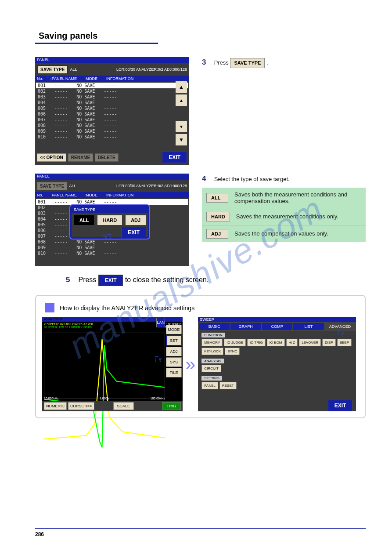 This screenshot has height=555, width=392. I want to click on screenshot-panel-1: PANEL SAVE TYPE ALL LCR:00/30 ANALYZER:0…, so click(112, 111).